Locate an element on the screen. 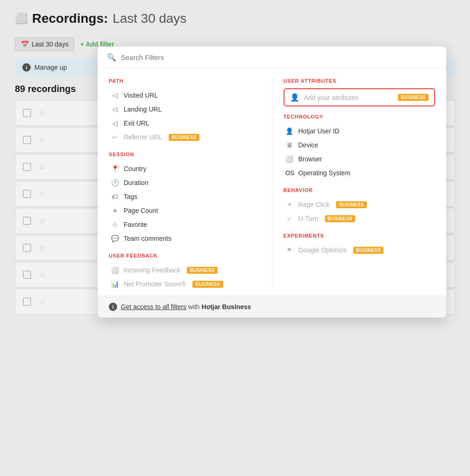 This screenshot has height=476, width=470. google-optimize-item: ⚑ Google Optimize BUSINESS is located at coordinates (360, 250).